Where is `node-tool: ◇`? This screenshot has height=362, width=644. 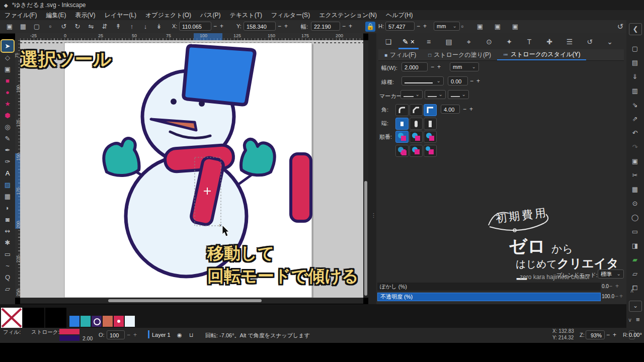 node-tool: ◇ is located at coordinates (8, 57).